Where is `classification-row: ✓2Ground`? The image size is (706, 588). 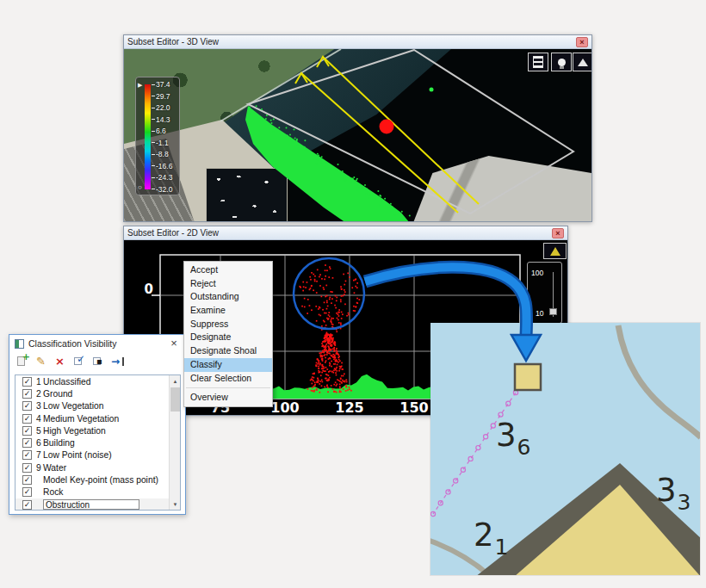 classification-row: ✓2Ground is located at coordinates (98, 393).